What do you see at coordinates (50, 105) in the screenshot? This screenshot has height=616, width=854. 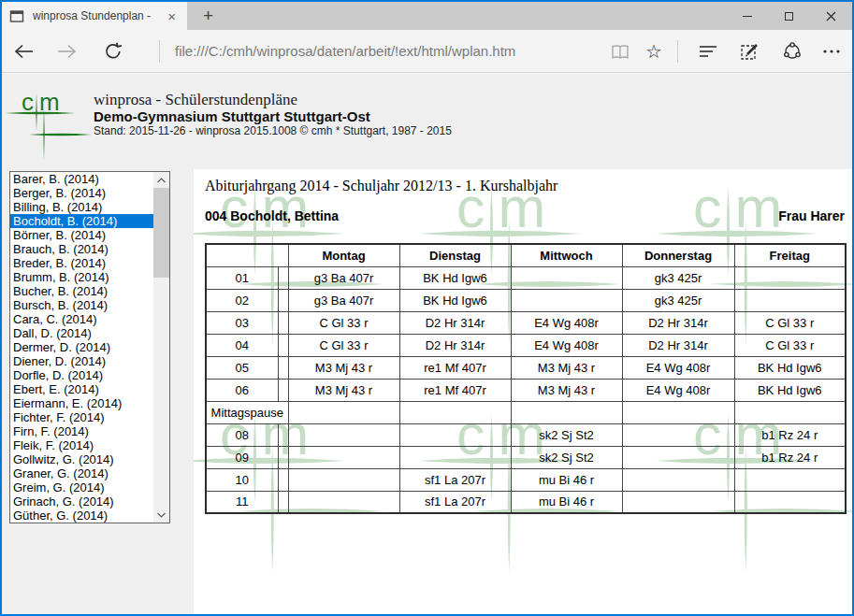 I see `svg-text: m` at bounding box center [50, 105].